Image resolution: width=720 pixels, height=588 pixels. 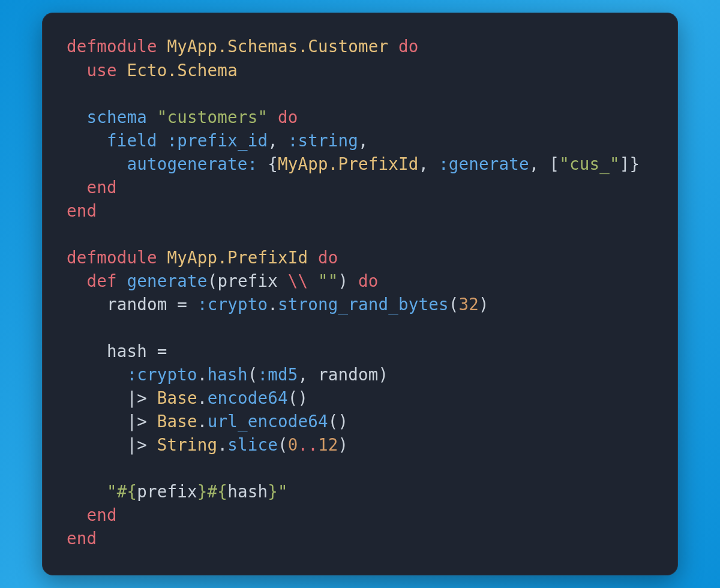 I want to click on num-32: 32, so click(x=469, y=304).